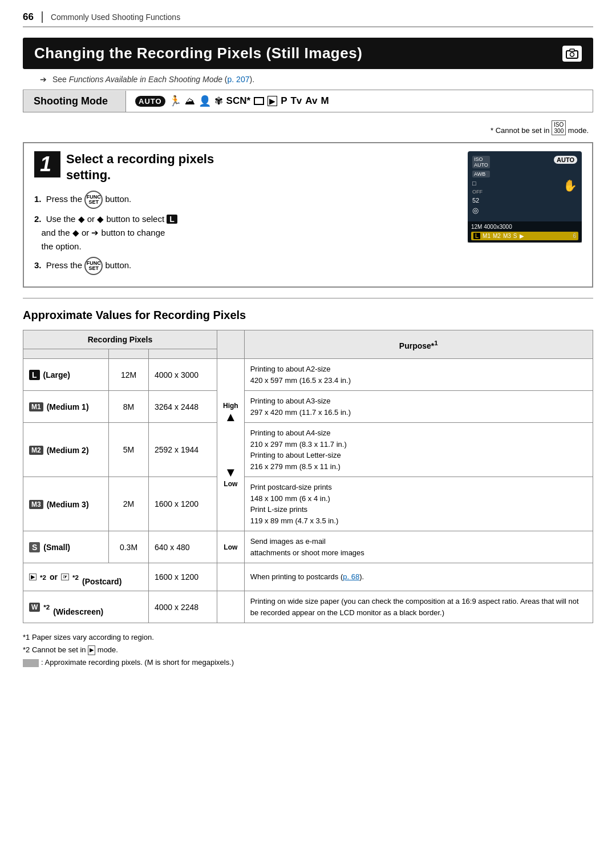 Image resolution: width=616 pixels, height=868 pixels. What do you see at coordinates (31, 663) in the screenshot?
I see `gray-box-icon` at bounding box center [31, 663].